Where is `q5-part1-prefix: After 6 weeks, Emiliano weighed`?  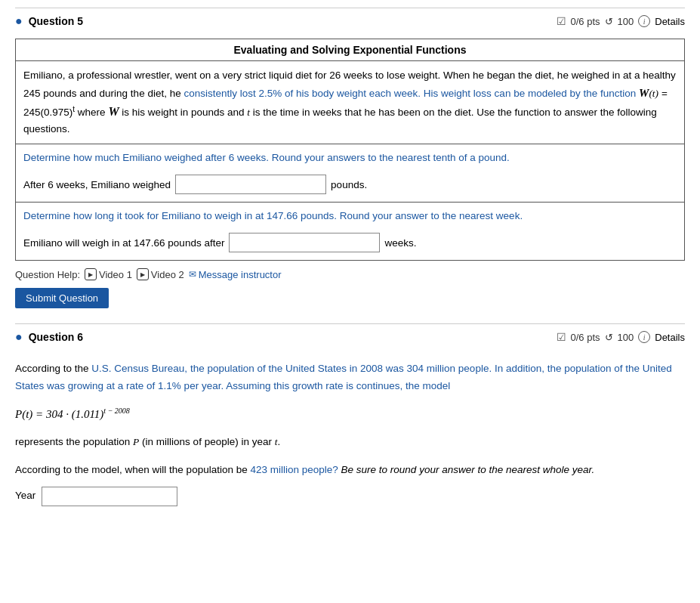
q5-part1-prefix: After 6 weeks, Emiliano weighed is located at coordinates (97, 184).